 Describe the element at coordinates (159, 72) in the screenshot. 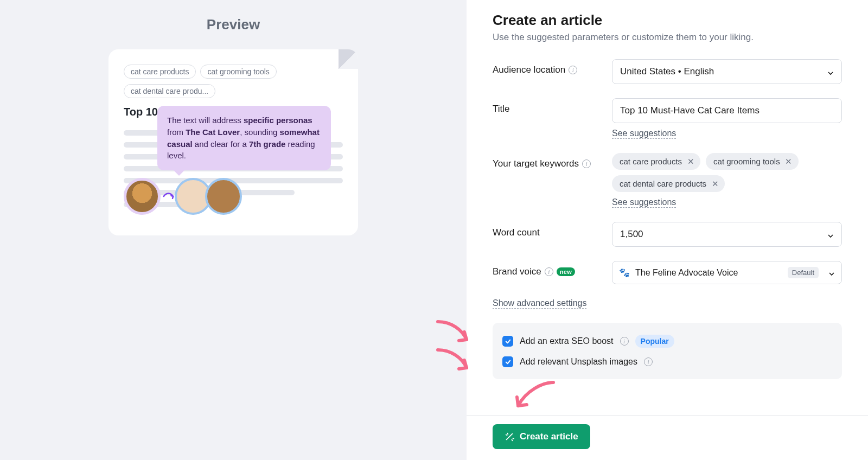

I see `preview-keyword-pill: cat care products` at that location.